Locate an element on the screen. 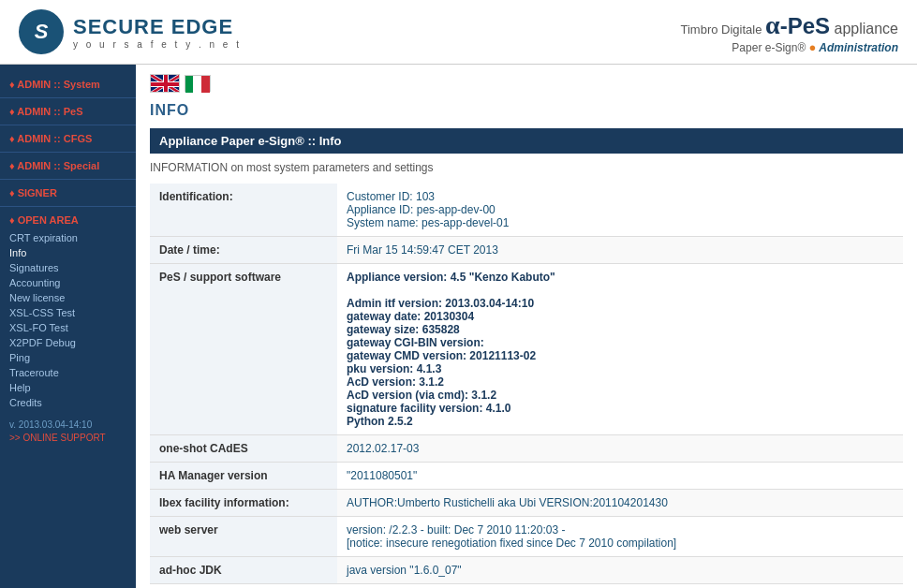 This screenshot has height=588, width=917. paper-esign-bottom: Paper e-Sign® is located at coordinates (770, 48).